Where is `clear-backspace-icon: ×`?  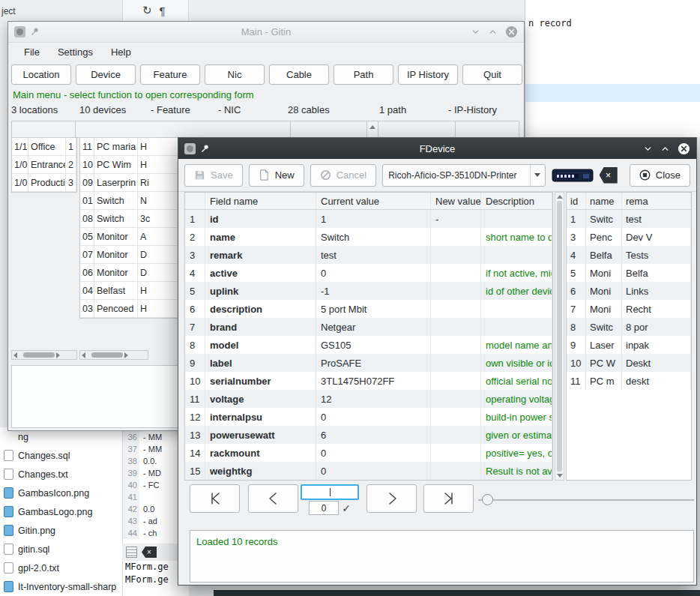
clear-backspace-icon: × is located at coordinates (609, 175).